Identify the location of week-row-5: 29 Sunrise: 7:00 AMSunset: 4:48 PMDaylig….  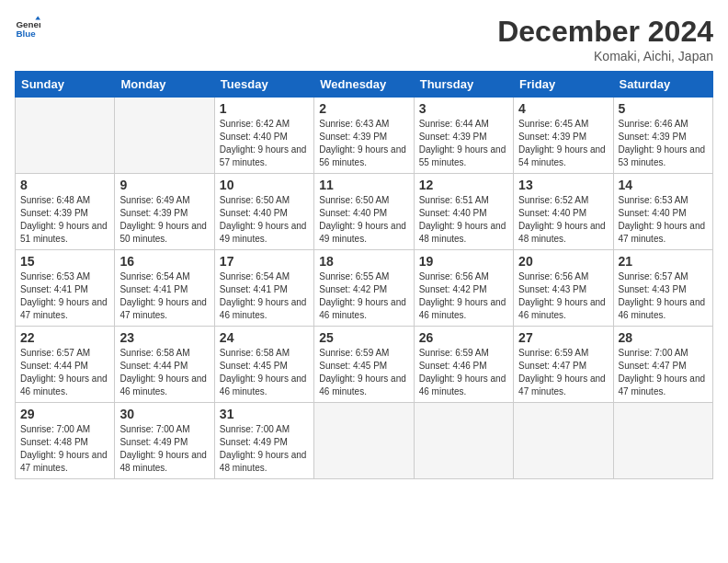
(364, 442).